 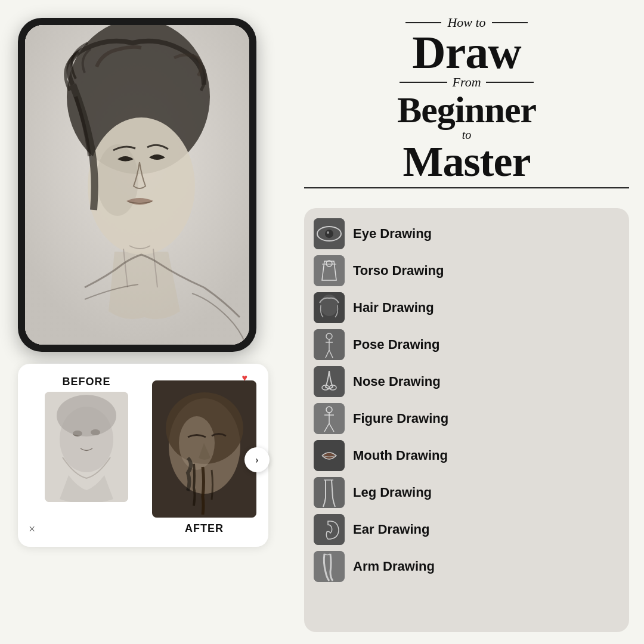 I want to click on list-item: Leg Drawing, so click(x=466, y=493).